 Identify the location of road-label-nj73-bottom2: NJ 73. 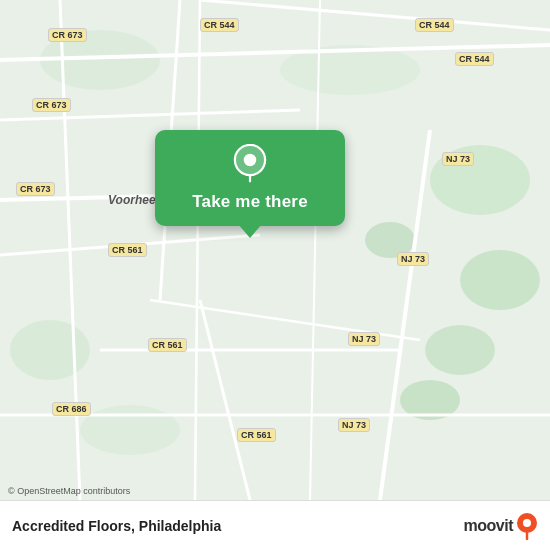
(354, 425).